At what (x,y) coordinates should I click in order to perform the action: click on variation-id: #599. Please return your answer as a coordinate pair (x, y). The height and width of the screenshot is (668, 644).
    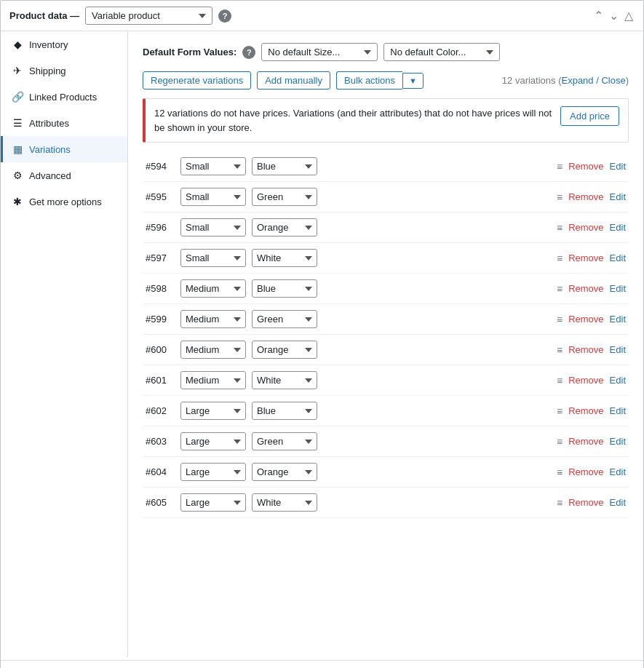
    Looking at the image, I should click on (160, 319).